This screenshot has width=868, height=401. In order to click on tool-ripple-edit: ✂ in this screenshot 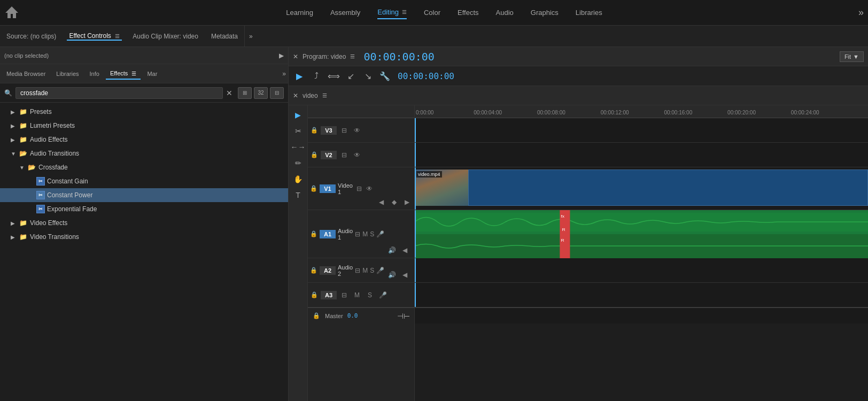, I will do `click(298, 131)`.